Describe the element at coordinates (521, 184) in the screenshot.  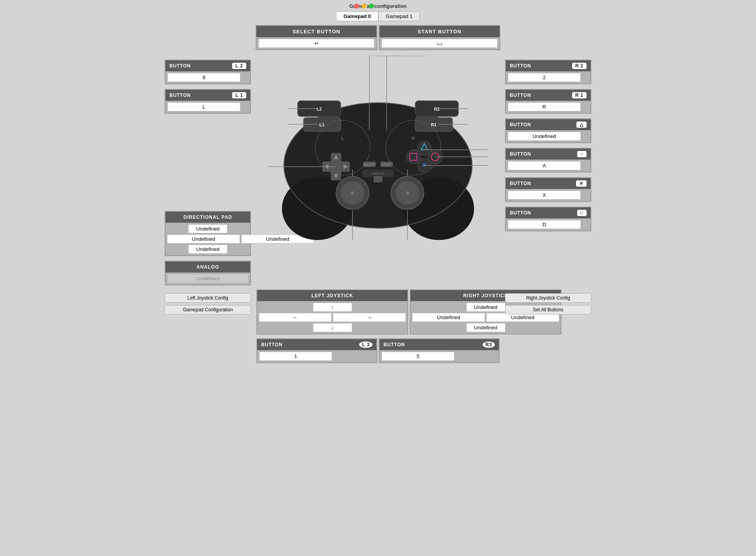
I see `cross-label: BUTTON` at that location.